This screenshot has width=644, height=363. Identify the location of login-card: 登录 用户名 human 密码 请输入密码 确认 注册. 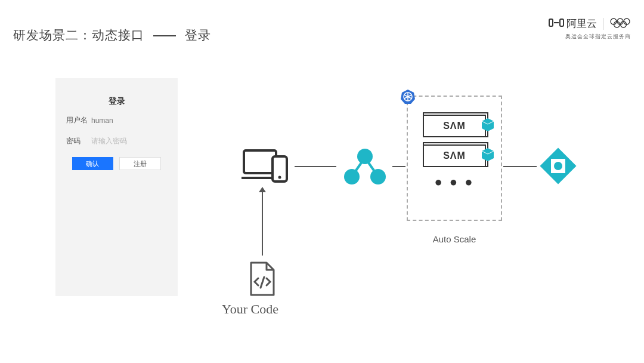
(117, 187).